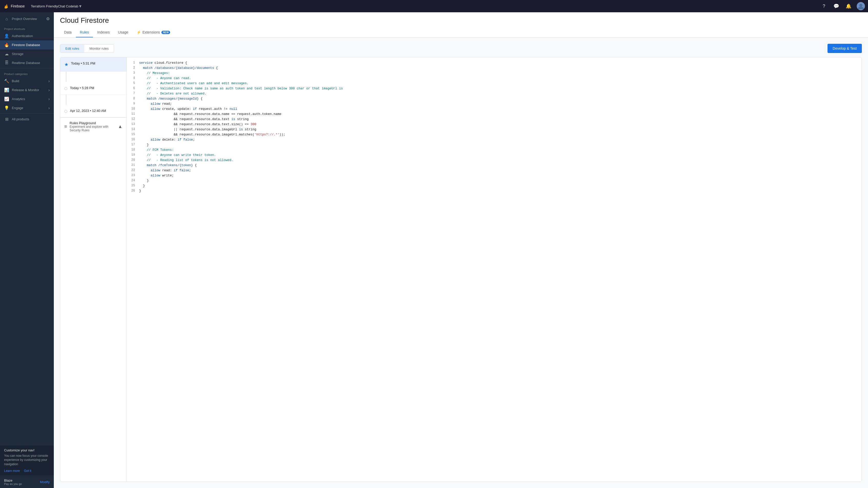 The height and width of the screenshot is (488, 868). I want to click on tab-indexes: Indexes, so click(103, 32).